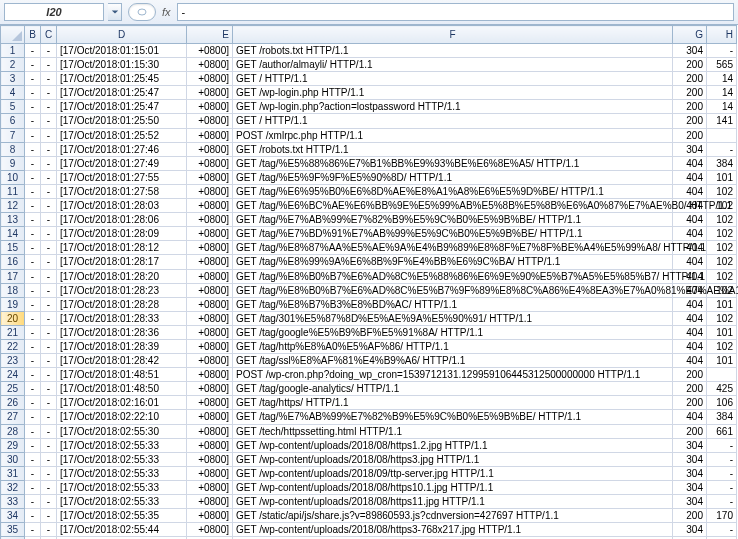 The width and height of the screenshot is (738, 539). Describe the element at coordinates (453, 304) in the screenshot. I see `cell: GET /tag/%E8%B7%B3%E8%BD%AC/ HTTP/1.1` at that location.